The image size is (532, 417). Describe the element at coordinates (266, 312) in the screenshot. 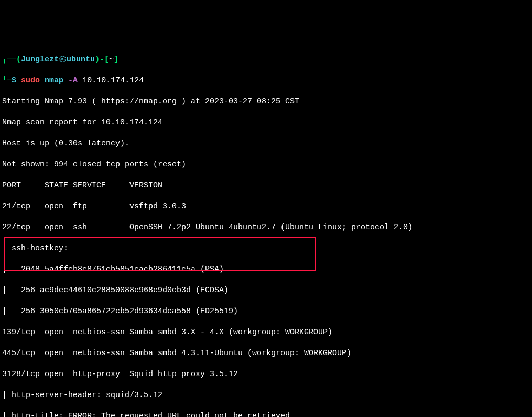

I see `output-line: |_ 256 3050cb705a865722cb52d93634dca558 …` at that location.